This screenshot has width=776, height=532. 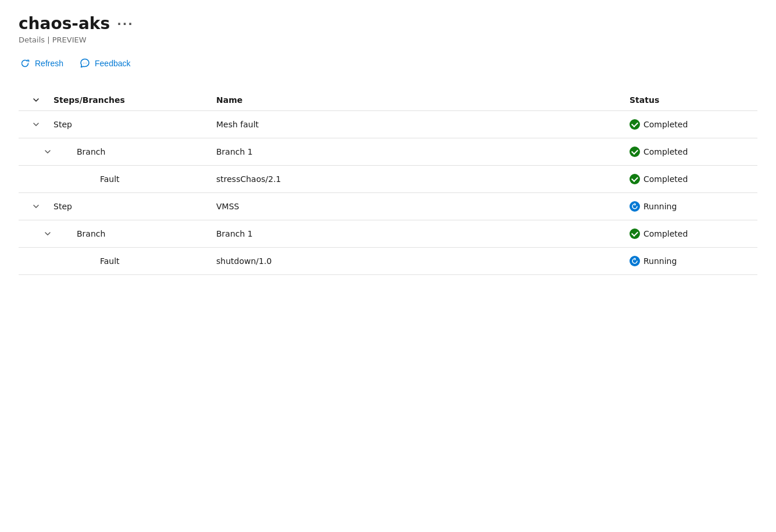 What do you see at coordinates (388, 63) in the screenshot?
I see `toolbar: Refresh Feedback` at bounding box center [388, 63].